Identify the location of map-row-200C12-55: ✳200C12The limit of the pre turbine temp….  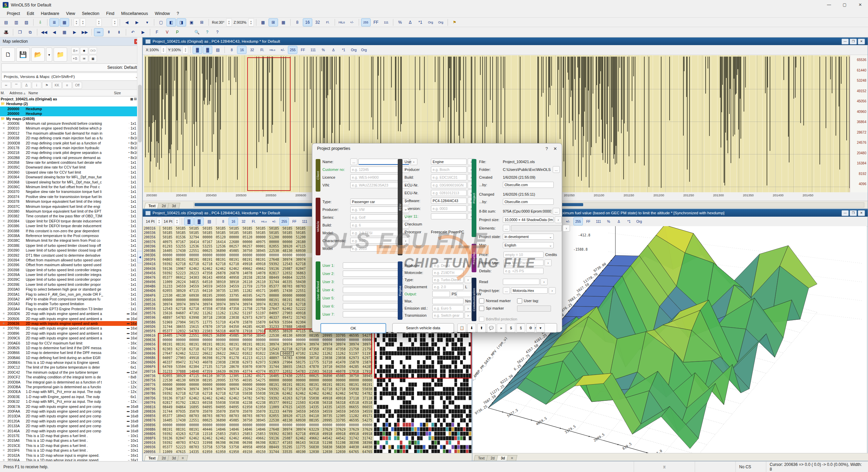
(71, 367).